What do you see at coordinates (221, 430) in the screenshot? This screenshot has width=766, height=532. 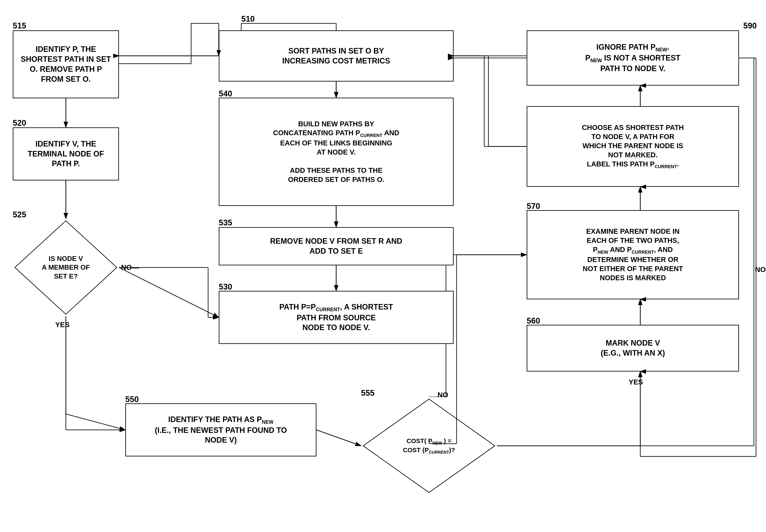 I see `identify-pnew-box: IDENTIFY THE PATH AS PNEW(I.E., THE NEWE…` at bounding box center [221, 430].